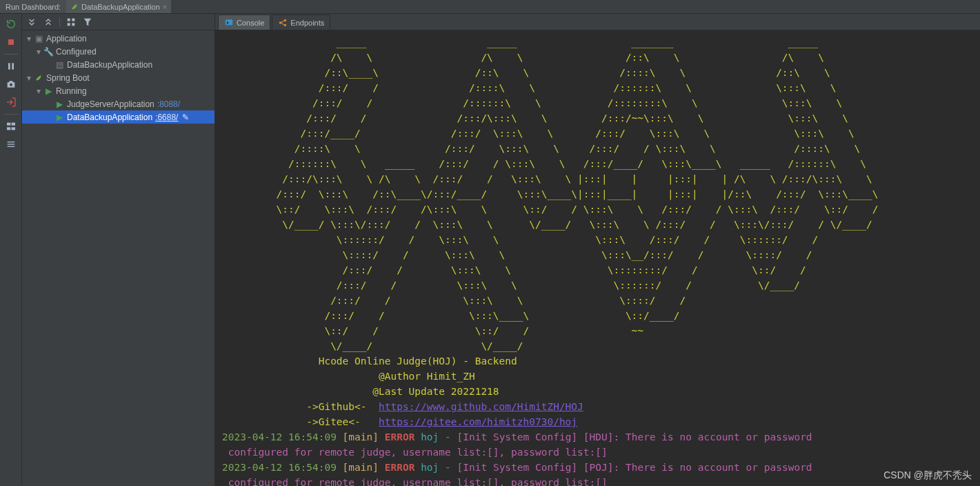  What do you see at coordinates (119, 91) in the screenshot?
I see `tree-node-running: ▾ ▶ Running` at bounding box center [119, 91].